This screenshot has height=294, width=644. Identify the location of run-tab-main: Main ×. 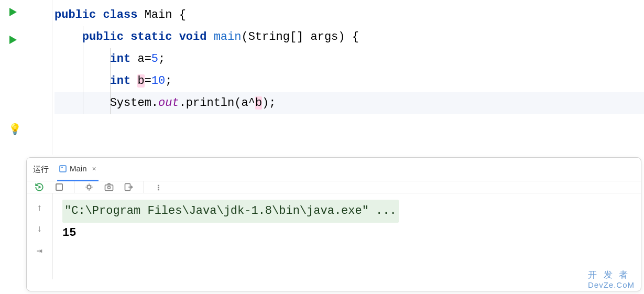
(78, 170).